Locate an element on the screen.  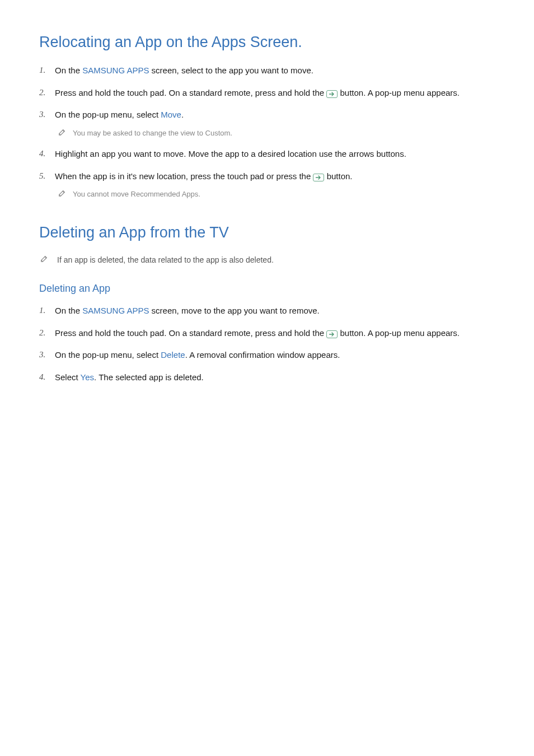
step-text: On the pop-up menu, select Move. is located at coordinates (119, 114).